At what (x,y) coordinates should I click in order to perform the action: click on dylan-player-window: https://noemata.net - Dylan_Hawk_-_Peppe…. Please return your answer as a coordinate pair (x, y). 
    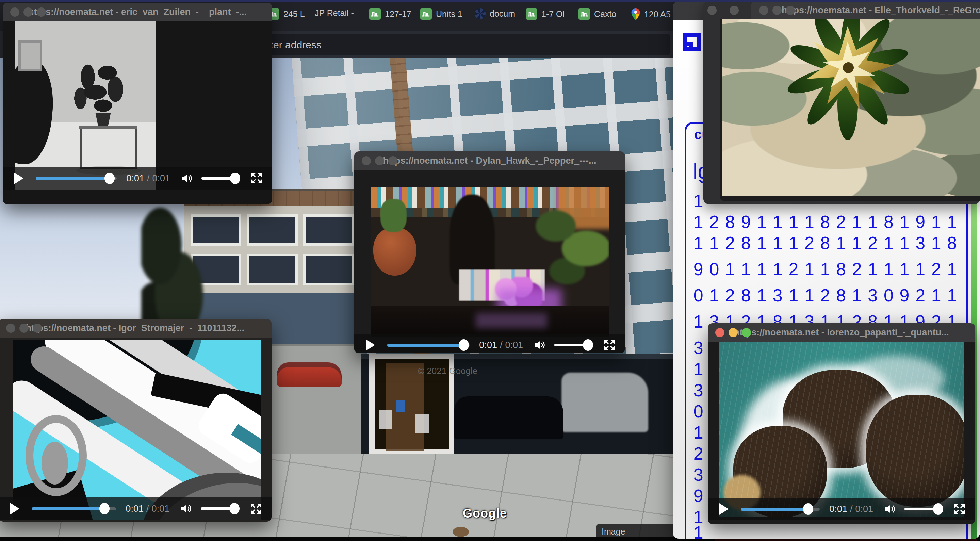
    Looking at the image, I should click on (490, 252).